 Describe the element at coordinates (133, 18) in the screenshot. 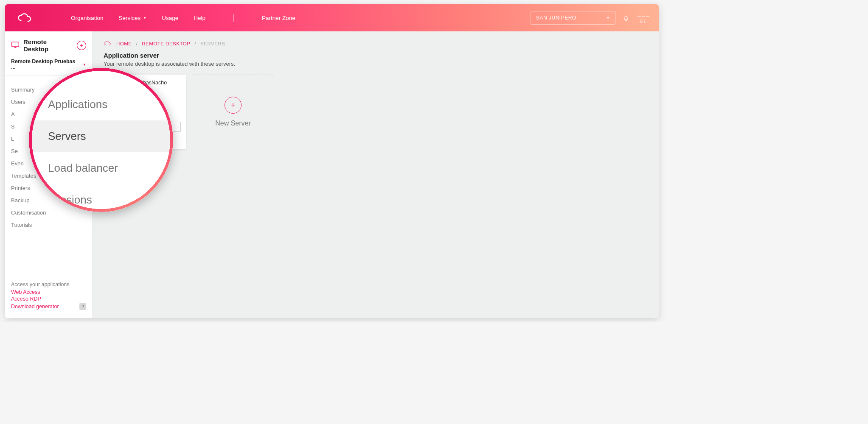

I see `nav-services: Services ▼` at that location.